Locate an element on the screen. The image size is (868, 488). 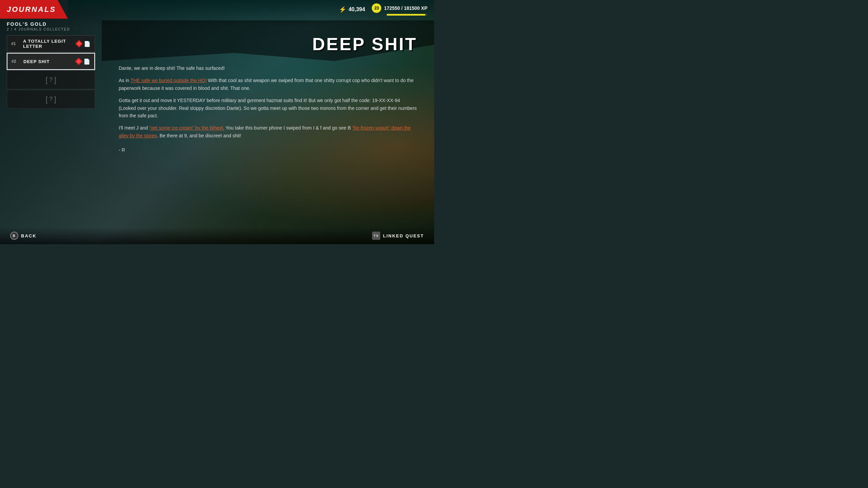
back-label: BACK is located at coordinates (29, 236).